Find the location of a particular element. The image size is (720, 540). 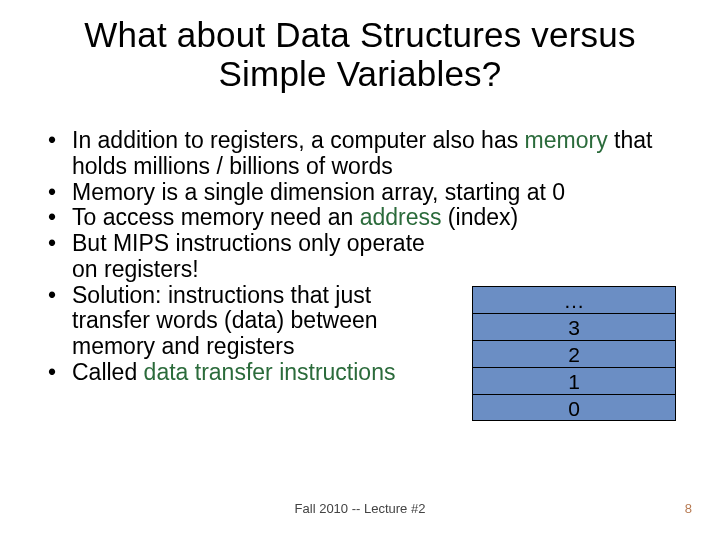

bullet-text: In addition to registers, a computer als… is located at coordinates (298, 140).